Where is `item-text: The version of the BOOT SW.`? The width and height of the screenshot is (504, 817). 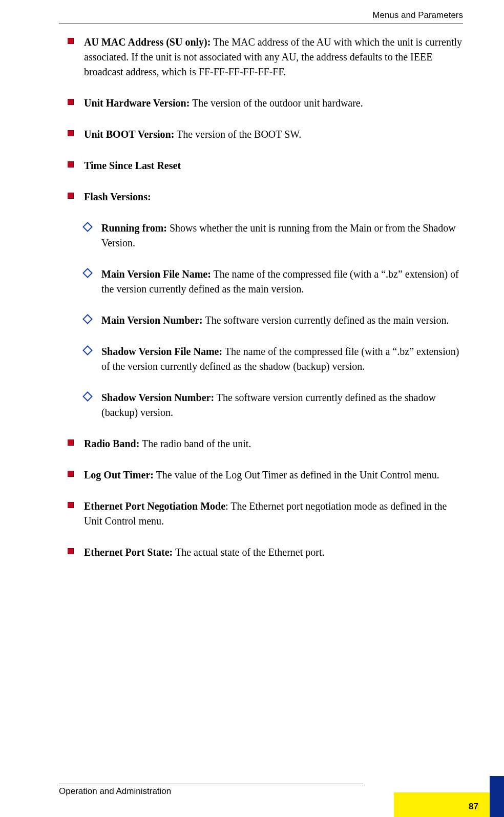
item-text: The version of the BOOT SW. is located at coordinates (238, 134).